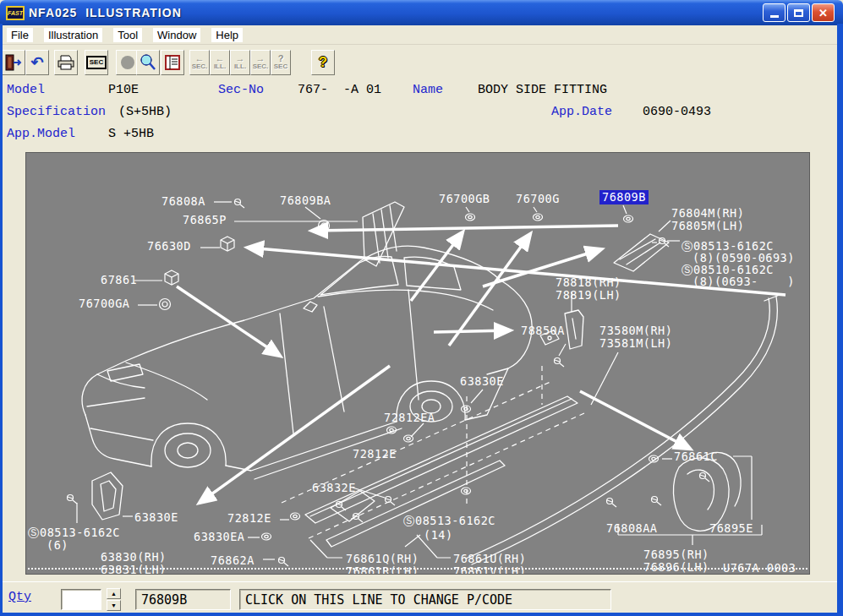  Describe the element at coordinates (240, 63) in the screenshot. I see `next-illustration-button: → ILL.` at that location.